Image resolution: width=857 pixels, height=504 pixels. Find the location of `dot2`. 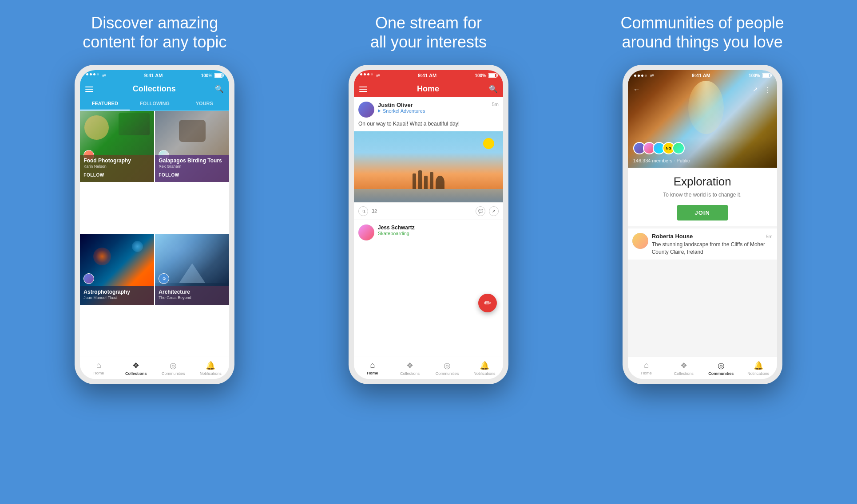

dot2 is located at coordinates (91, 75).